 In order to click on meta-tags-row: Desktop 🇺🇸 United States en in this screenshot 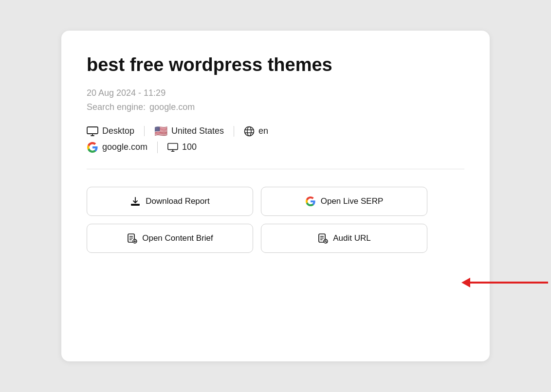, I will do `click(276, 131)`.